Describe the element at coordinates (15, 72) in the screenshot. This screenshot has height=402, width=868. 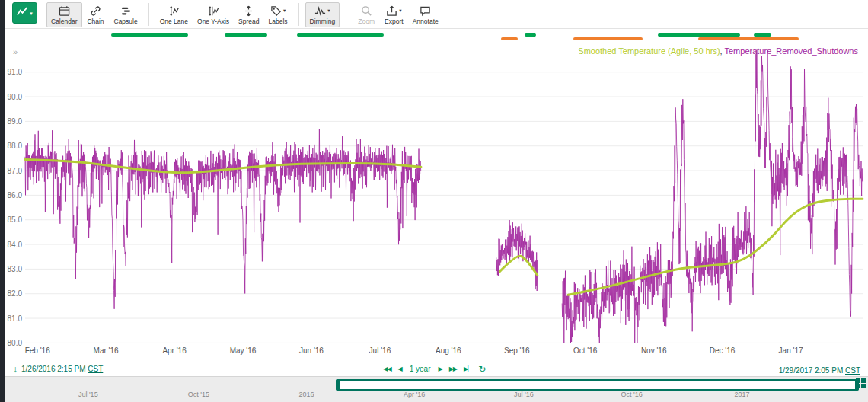
I see `y-axis-tick-label: 91.0` at that location.